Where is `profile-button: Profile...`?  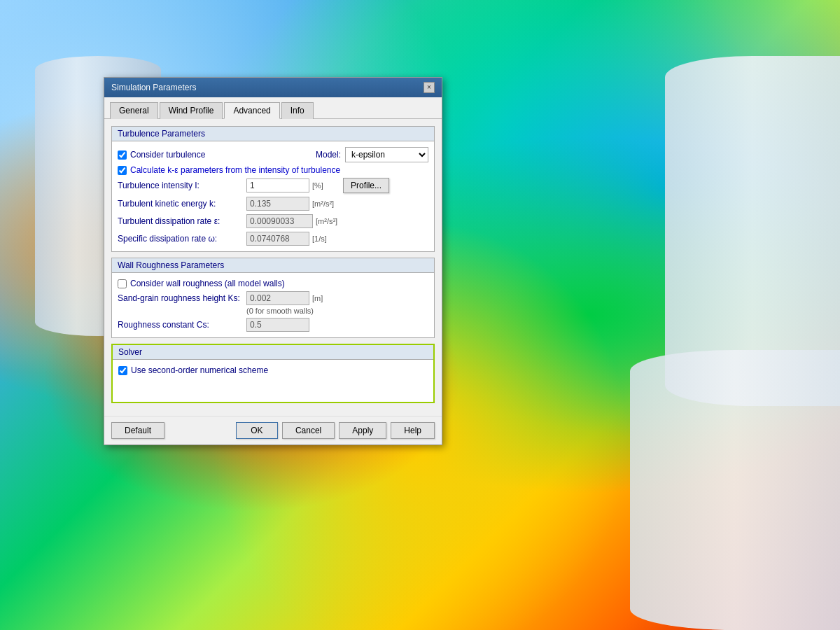
profile-button: Profile... is located at coordinates (366, 186).